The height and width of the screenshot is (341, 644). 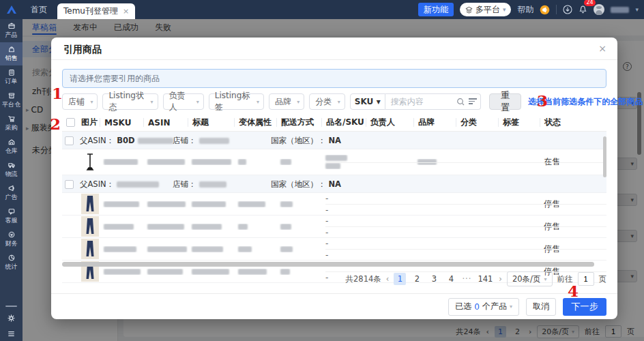 What do you see at coordinates (255, 123) in the screenshot?
I see `col-variant: 变体属性` at bounding box center [255, 123].